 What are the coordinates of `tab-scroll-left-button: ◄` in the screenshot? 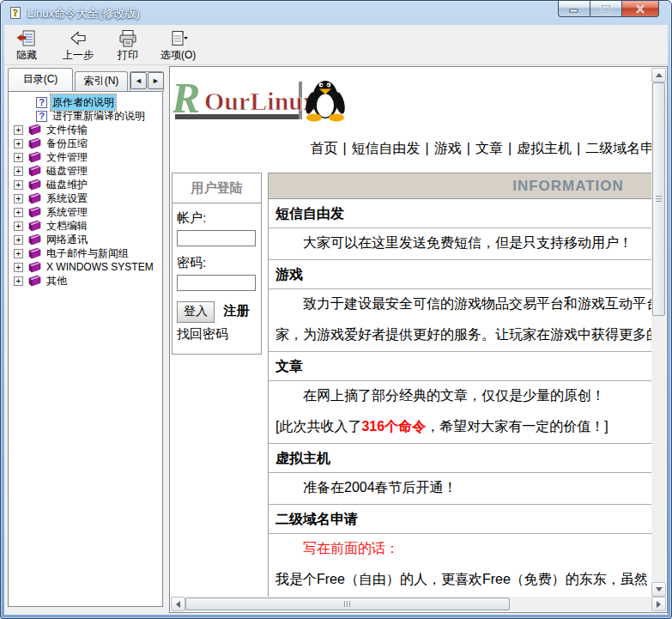 It's located at (139, 81).